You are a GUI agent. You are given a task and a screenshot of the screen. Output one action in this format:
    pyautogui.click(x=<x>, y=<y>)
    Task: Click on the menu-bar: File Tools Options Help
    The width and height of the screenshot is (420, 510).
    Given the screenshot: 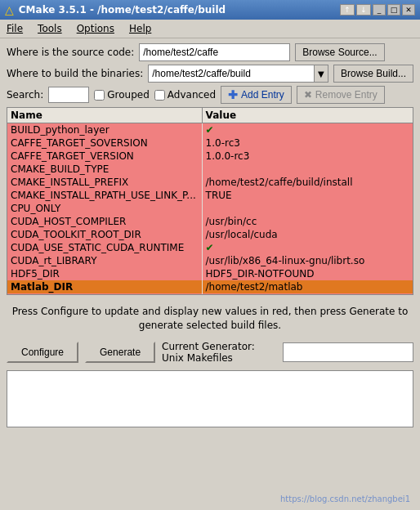 What is the action you would take?
    pyautogui.click(x=210, y=29)
    